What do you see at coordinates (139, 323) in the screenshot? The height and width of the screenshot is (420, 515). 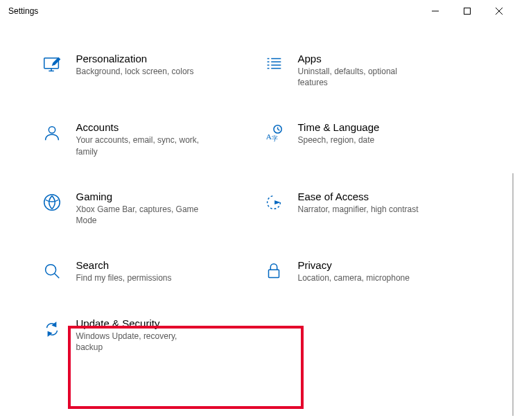 I see `tile-title: Update & Security` at bounding box center [139, 323].